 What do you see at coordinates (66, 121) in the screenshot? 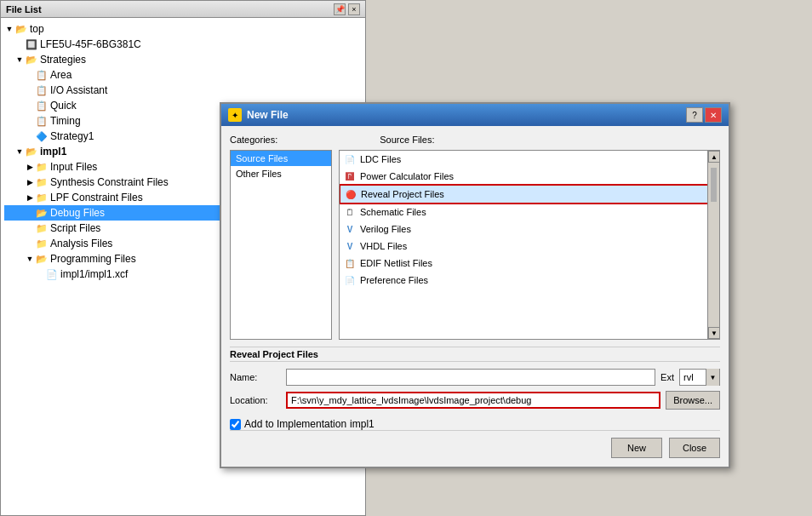
I see `tree-label-timing: Timing` at bounding box center [66, 121].